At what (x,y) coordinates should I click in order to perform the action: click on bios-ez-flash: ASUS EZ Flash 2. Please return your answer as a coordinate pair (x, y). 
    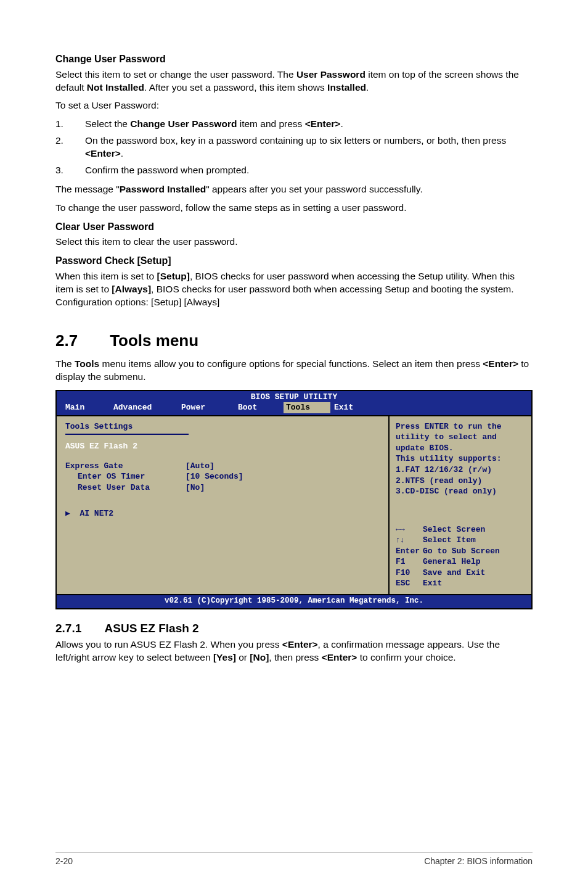
    Looking at the image, I should click on (224, 447).